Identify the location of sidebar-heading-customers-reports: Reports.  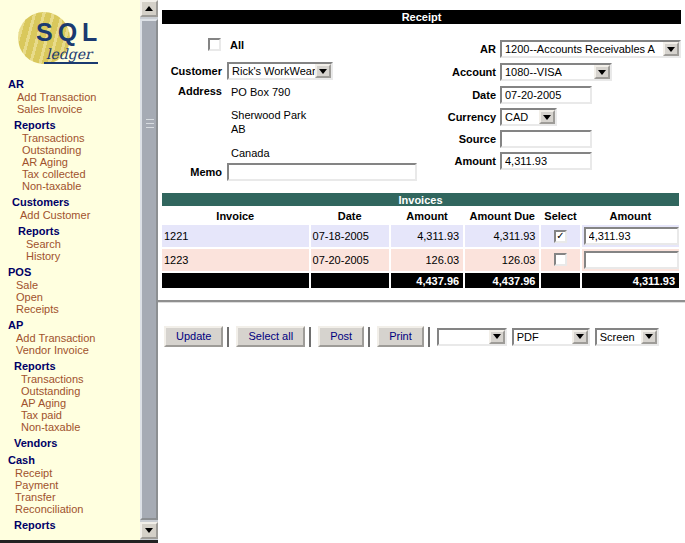
(79, 232).